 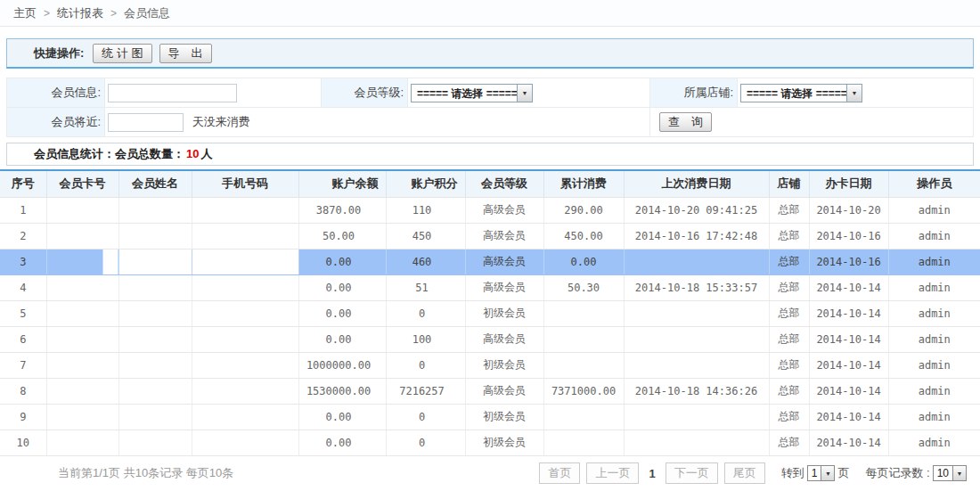 I want to click on cell-total-spent: 7371000.00, so click(x=584, y=390).